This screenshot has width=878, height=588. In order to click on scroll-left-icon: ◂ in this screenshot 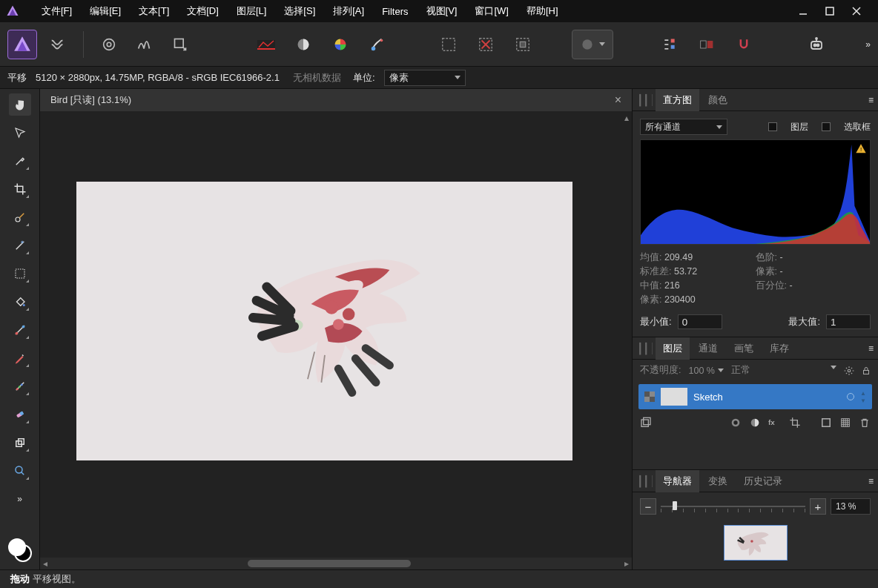, I will do `click(45, 564)`.